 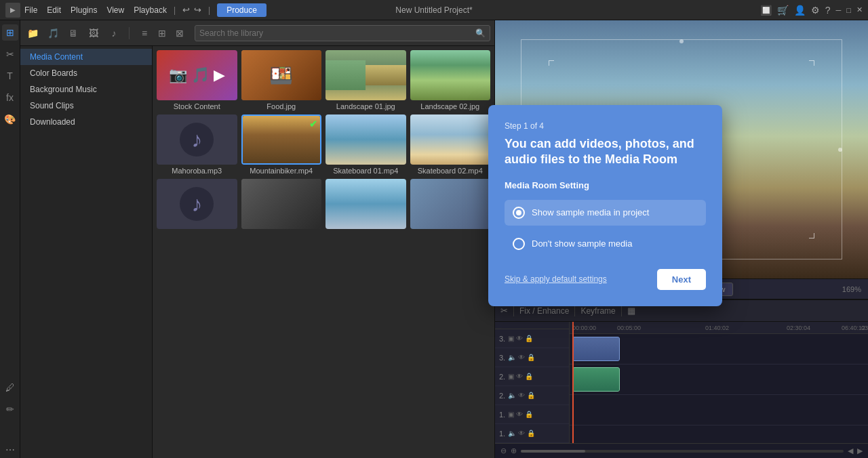 I want to click on track-box-icon: ▣, so click(x=511, y=415).